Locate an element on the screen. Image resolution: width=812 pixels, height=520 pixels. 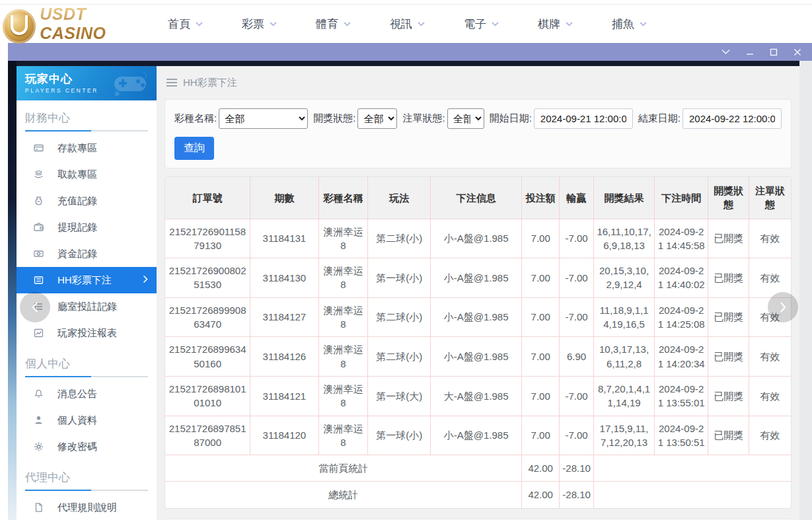
sidebar-item-profile: 個人資料 is located at coordinates (87, 420).